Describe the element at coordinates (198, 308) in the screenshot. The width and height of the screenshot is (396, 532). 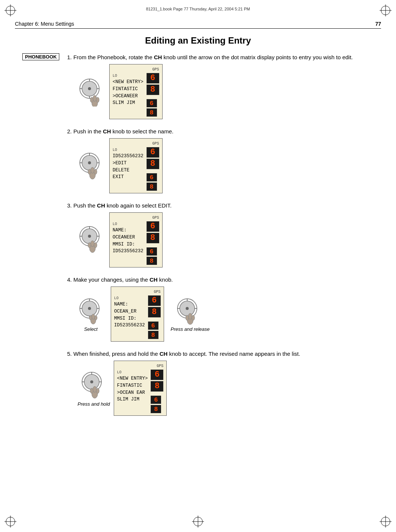
I see `step-4: 4. Make your changes, using the CH knob.` at that location.